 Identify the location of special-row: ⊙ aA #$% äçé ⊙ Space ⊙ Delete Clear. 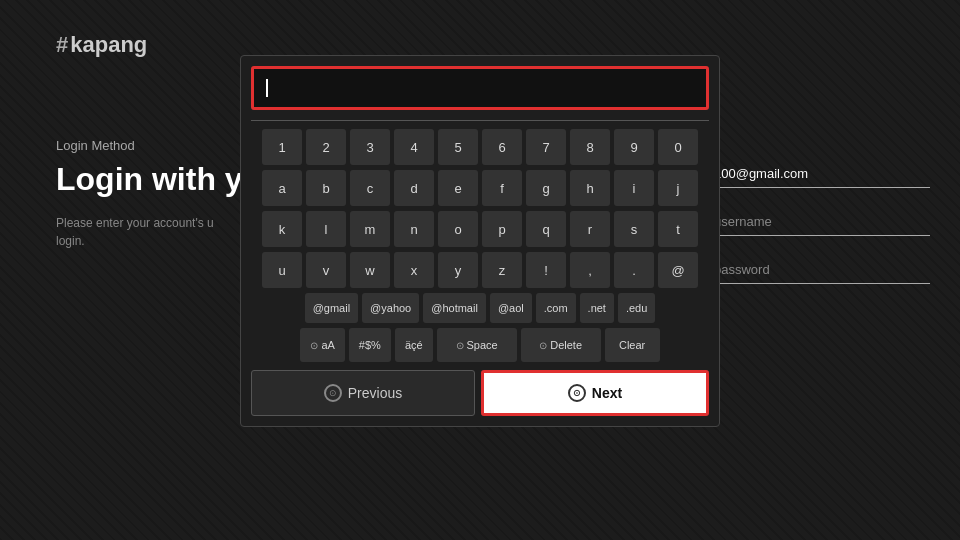
(480, 345).